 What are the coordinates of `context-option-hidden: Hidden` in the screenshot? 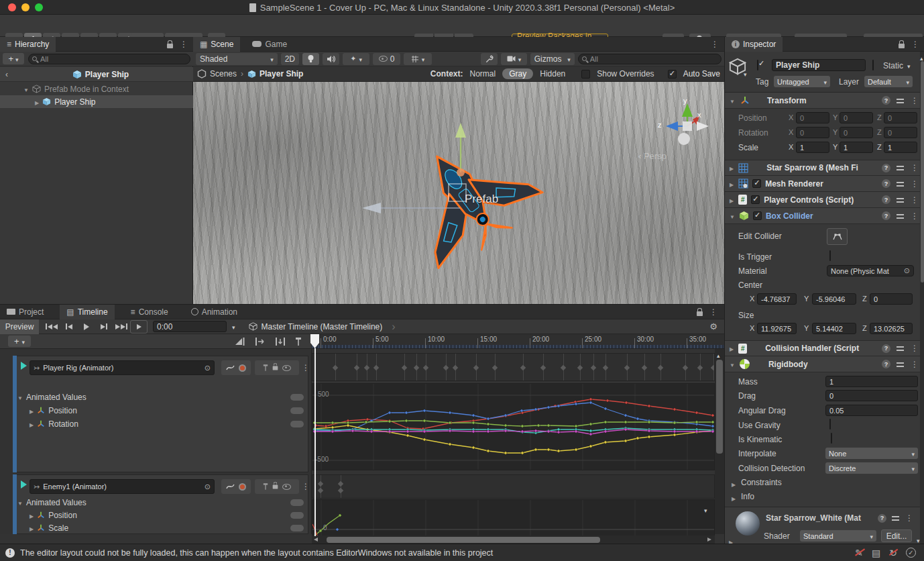 It's located at (553, 74).